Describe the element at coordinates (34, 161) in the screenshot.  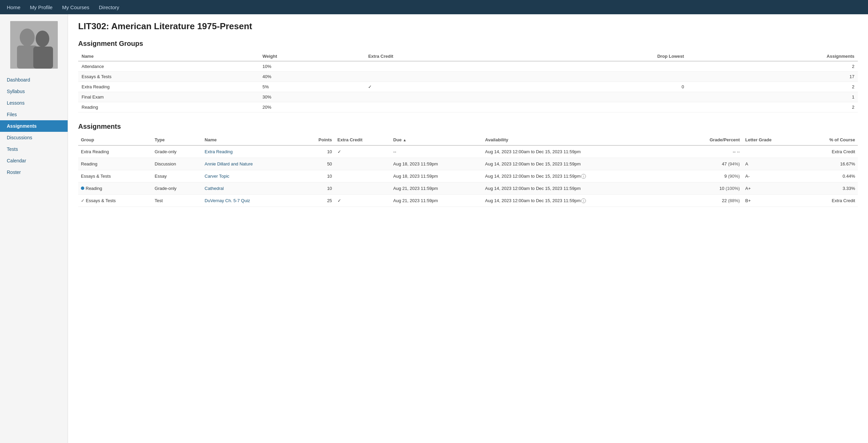
I see `sidebar-item-calendar: Calendar` at that location.